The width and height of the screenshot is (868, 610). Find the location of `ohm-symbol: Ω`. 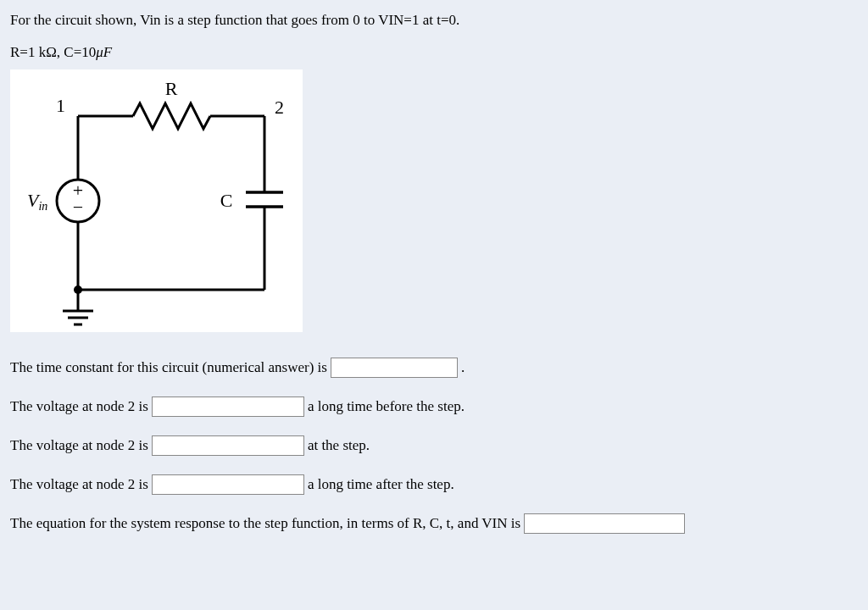

ohm-symbol: Ω is located at coordinates (51, 53).